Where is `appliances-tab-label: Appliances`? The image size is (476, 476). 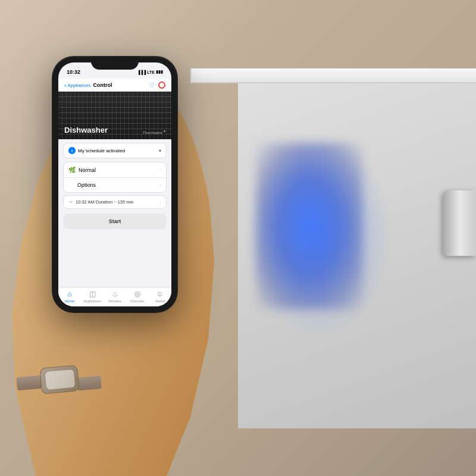
appliances-tab-label: Appliances is located at coordinates (92, 301).